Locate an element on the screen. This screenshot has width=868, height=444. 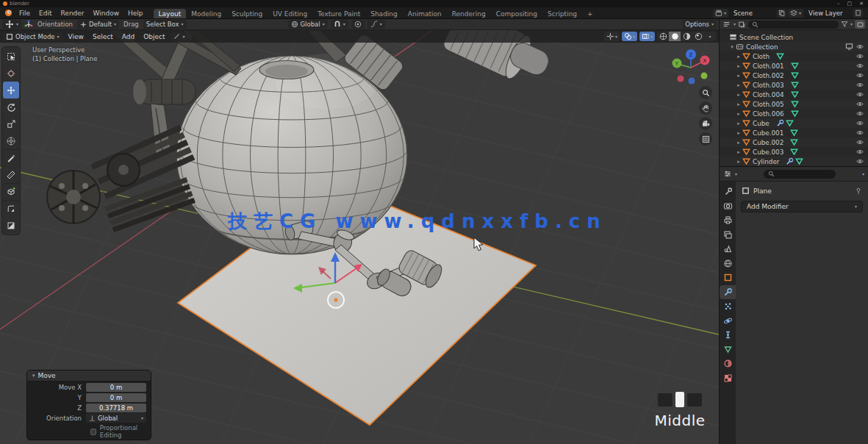
outliner-row-cylinder: ▸ Cylinder is located at coordinates (794, 162).